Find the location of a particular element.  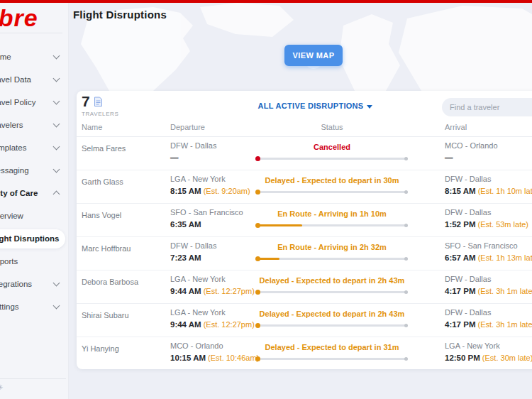

dropdown-arrow-icon is located at coordinates (370, 106).